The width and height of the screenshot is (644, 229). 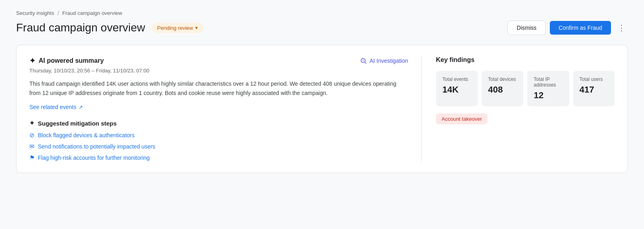 What do you see at coordinates (219, 158) in the screenshot?
I see `mitigation-item-2: ⚑ Flag high-risk accounts for further mo…` at bounding box center [219, 158].